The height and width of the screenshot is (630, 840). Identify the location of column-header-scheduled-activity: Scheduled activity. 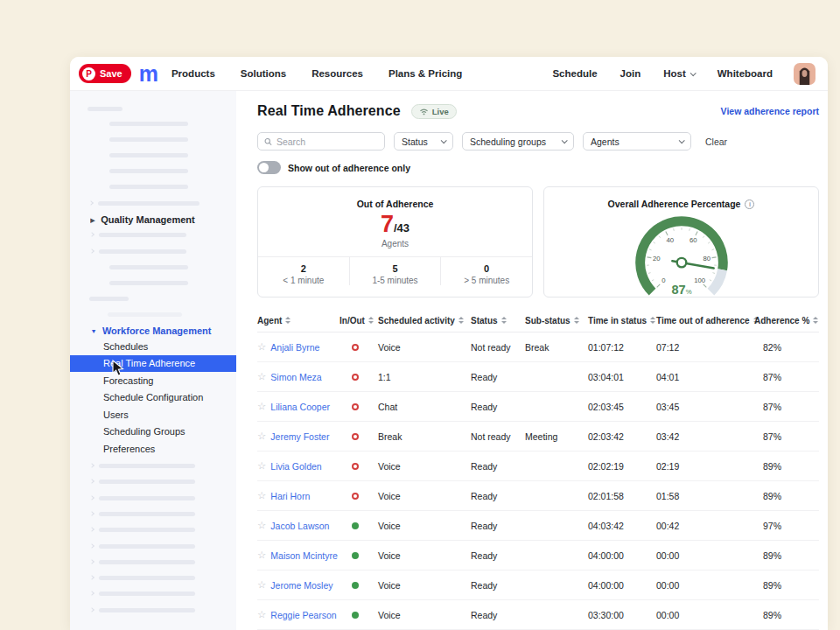
(424, 320).